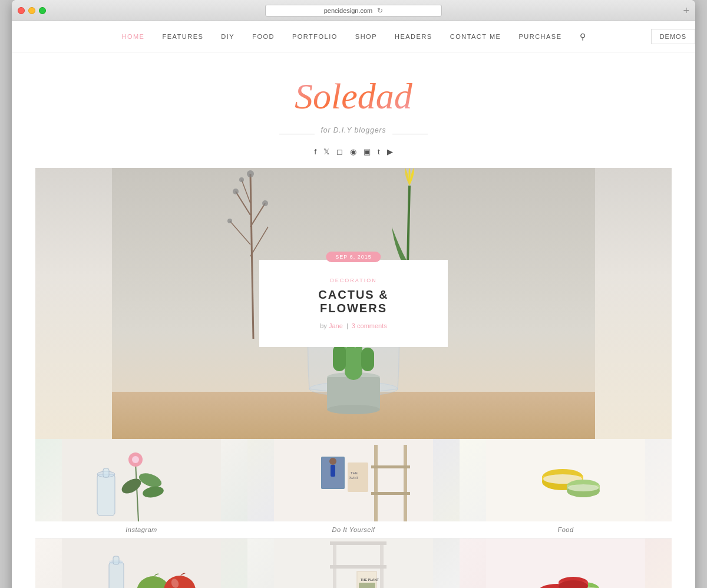 The width and height of the screenshot is (707, 588). What do you see at coordinates (326, 152) in the screenshot?
I see `twitter-icon: 𝕏` at bounding box center [326, 152].